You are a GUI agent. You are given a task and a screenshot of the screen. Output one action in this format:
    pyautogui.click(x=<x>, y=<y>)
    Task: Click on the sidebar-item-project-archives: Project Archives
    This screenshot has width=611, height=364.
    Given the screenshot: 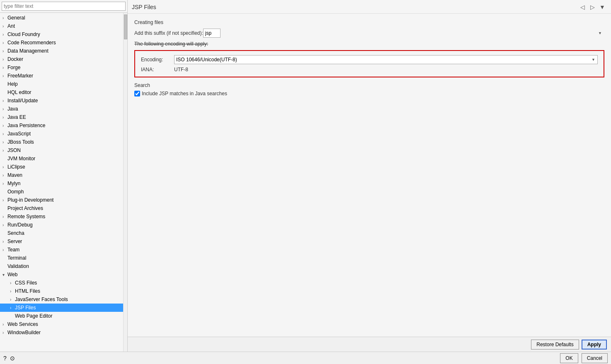 What is the action you would take?
    pyautogui.click(x=61, y=208)
    